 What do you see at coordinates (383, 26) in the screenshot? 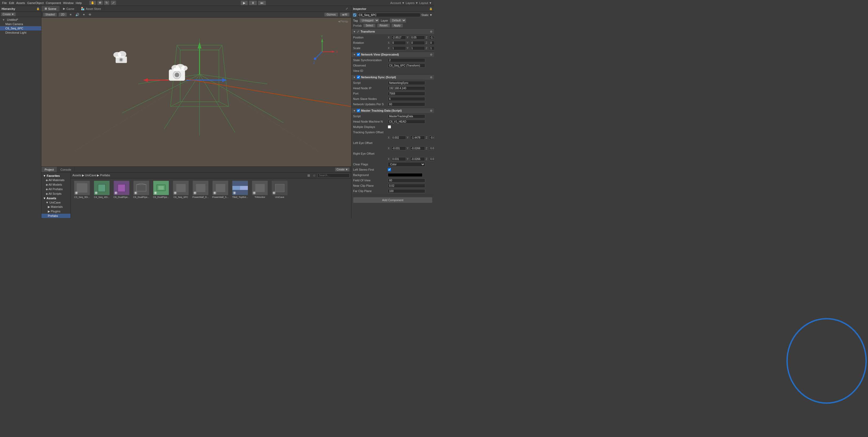
I see `revert-btn: Revert` at bounding box center [383, 26].